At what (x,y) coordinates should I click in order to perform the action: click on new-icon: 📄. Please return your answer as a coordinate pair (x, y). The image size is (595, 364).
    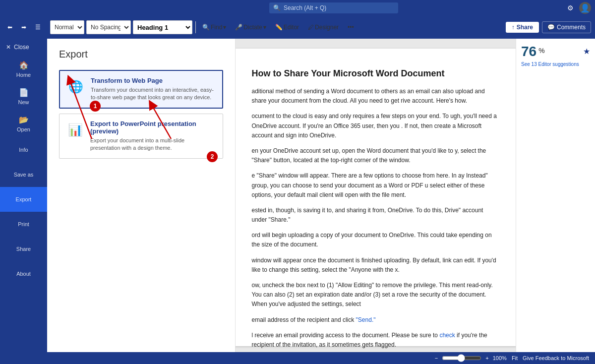
    Looking at the image, I should click on (24, 92).